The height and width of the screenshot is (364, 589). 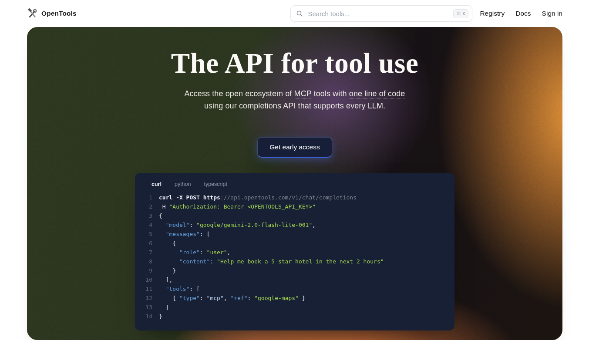 What do you see at coordinates (232, 298) in the screenshot?
I see `code-line-content: { "type": "mcp", "ref": "google-maps" }` at bounding box center [232, 298].